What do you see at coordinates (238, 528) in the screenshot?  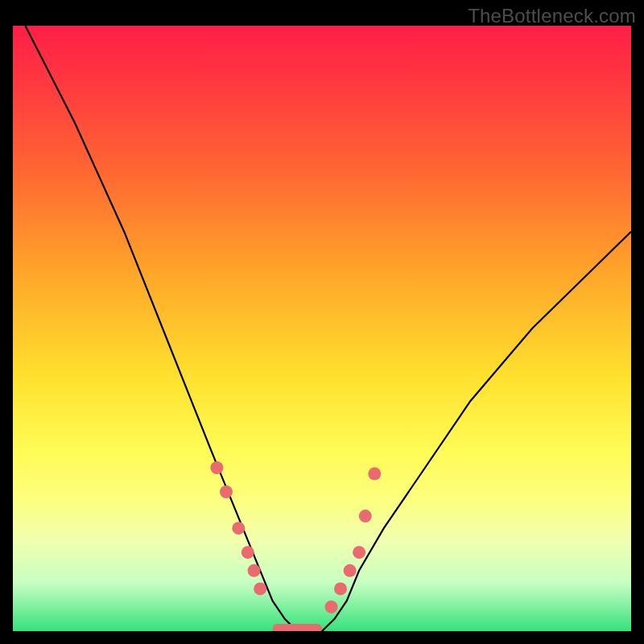 I see `left-marker-group` at bounding box center [238, 528].